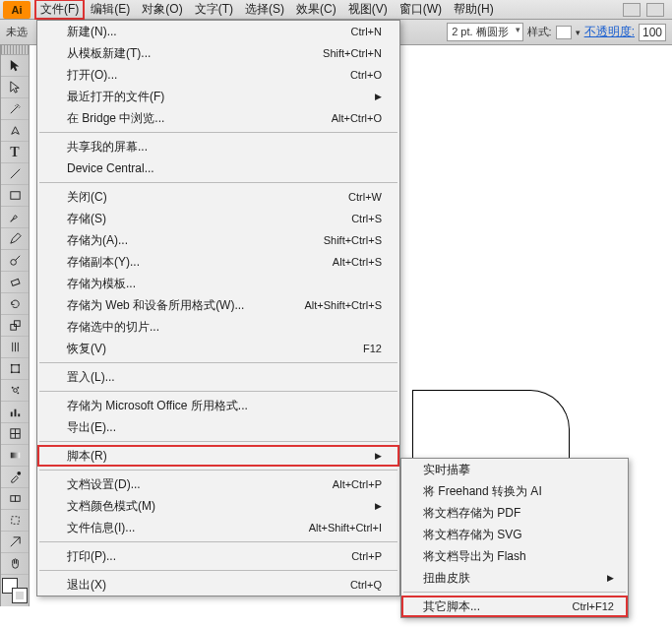  Describe the element at coordinates (209, 31) in the screenshot. I see `menu-item-label: 新建(N)...` at that location.